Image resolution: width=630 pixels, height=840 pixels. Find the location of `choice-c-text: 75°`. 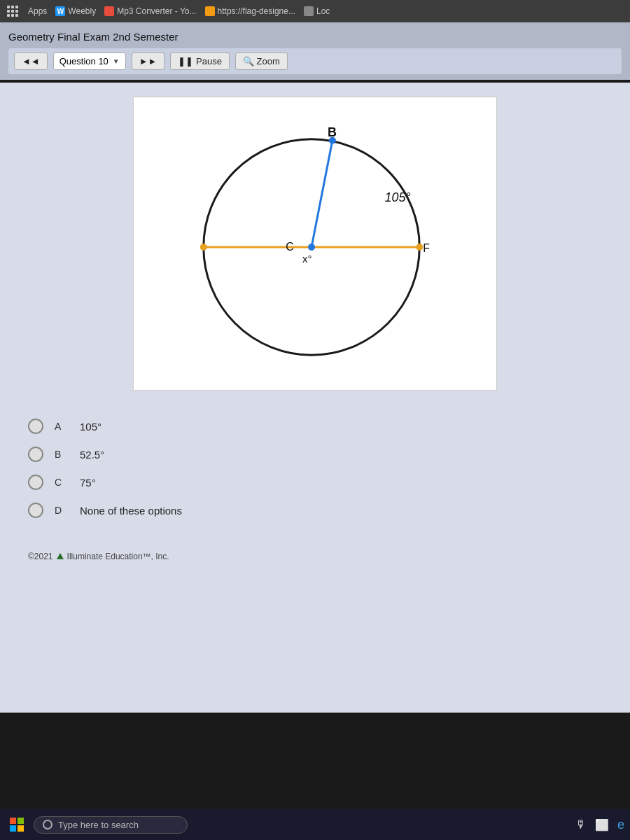

choice-c-text: 75° is located at coordinates (88, 483).